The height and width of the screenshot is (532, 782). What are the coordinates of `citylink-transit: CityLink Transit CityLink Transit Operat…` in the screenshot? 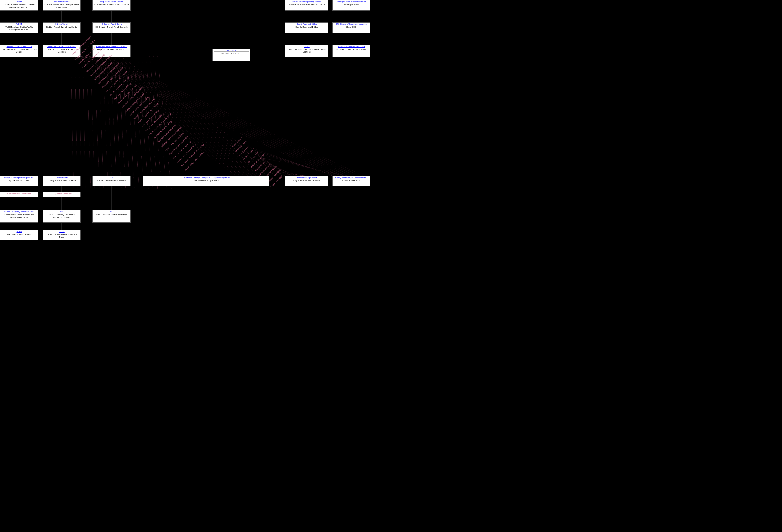 It's located at (62, 28).